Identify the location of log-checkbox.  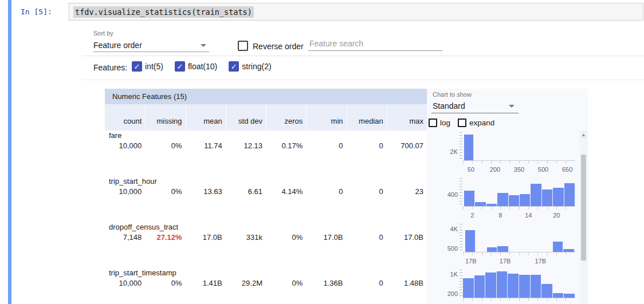
(433, 123).